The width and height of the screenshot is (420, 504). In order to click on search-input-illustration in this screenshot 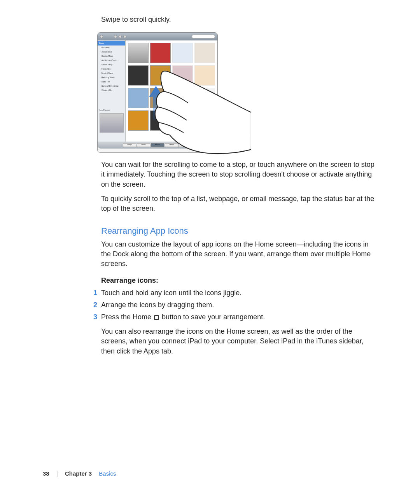, I will do `click(203, 37)`.